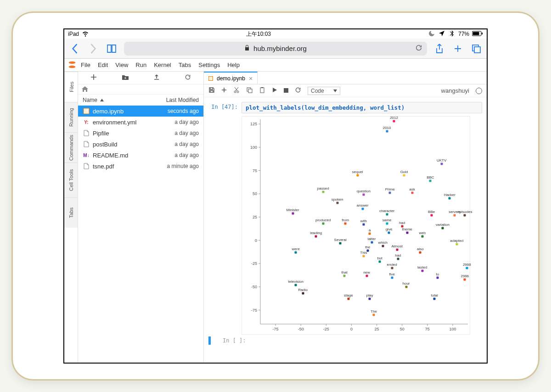 Image resolution: width=551 pixels, height=392 pixels. Describe the element at coordinates (476, 49) in the screenshot. I see `tabs-button` at that location.